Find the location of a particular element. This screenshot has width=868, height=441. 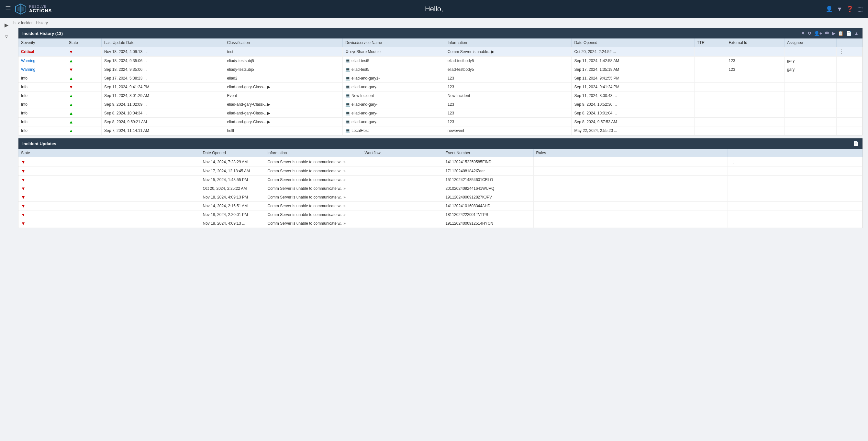

close-icon: ✕ is located at coordinates (803, 33).